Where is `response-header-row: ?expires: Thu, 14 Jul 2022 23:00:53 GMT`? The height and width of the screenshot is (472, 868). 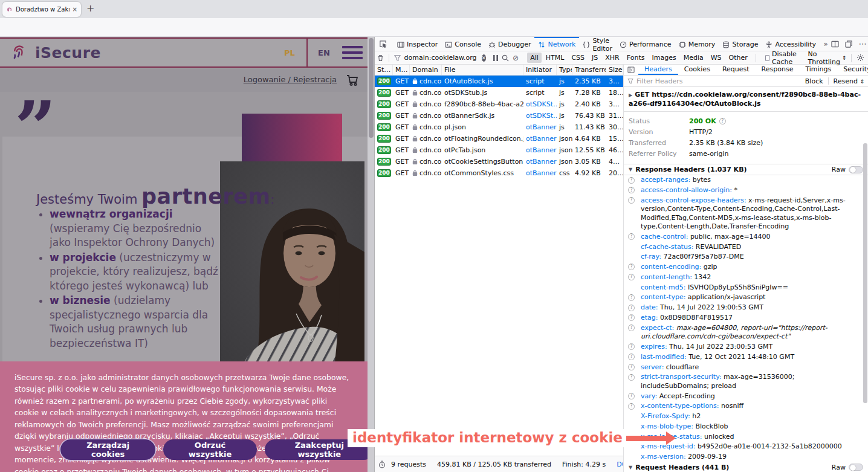
response-header-row: ?expires: Thu, 14 Jul 2022 23:00:53 GMT is located at coordinates (746, 347).